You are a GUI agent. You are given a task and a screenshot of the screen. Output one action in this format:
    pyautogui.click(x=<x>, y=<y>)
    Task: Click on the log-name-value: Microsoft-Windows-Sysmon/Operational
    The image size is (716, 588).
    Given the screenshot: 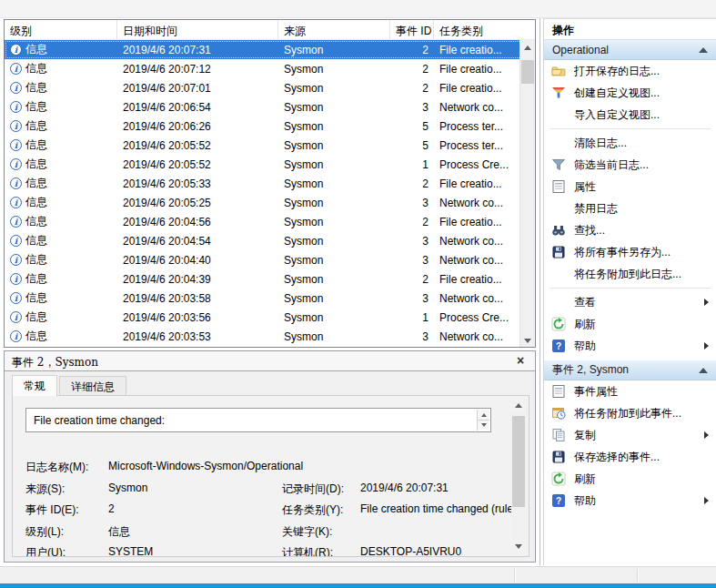 What is the action you would take?
    pyautogui.click(x=206, y=466)
    